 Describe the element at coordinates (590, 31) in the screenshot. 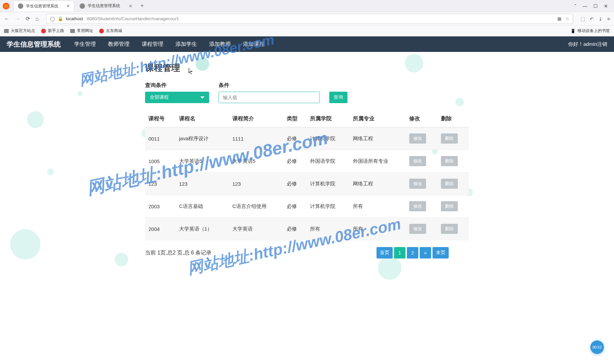

I see `mobile-bookmarks: 📱移动设备上的书签` at that location.